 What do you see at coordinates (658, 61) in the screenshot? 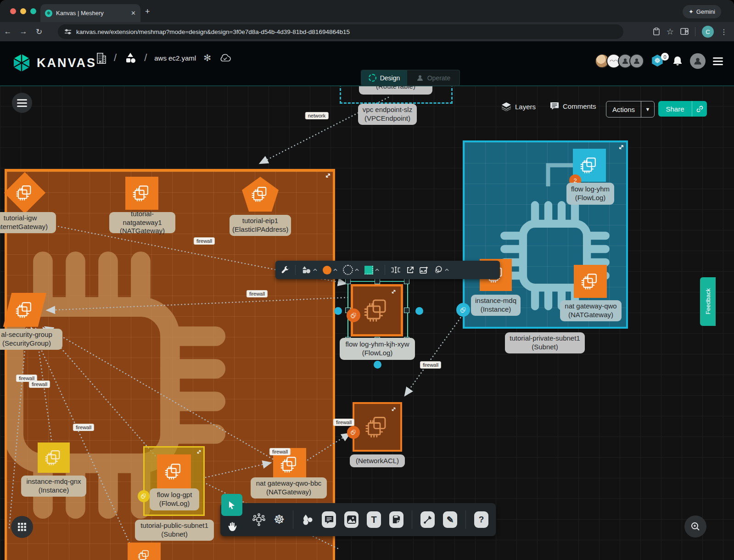
I see `environment-badge: ☸ 0` at bounding box center [658, 61].